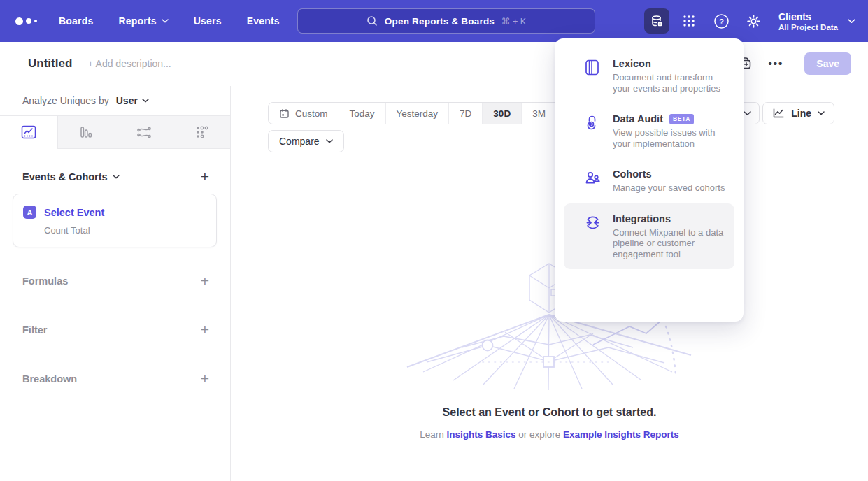  What do you see at coordinates (50, 64) in the screenshot?
I see `report-title: Untitled` at bounding box center [50, 64].